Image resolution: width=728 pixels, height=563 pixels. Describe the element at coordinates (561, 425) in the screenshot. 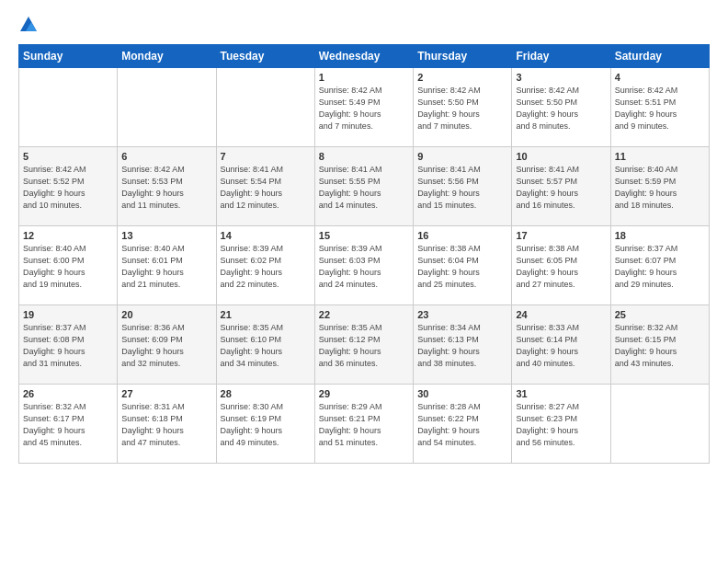

I see `day-info: Sunrise: 8:27 AM Sunset: 6:23 PM Dayligh…` at that location.